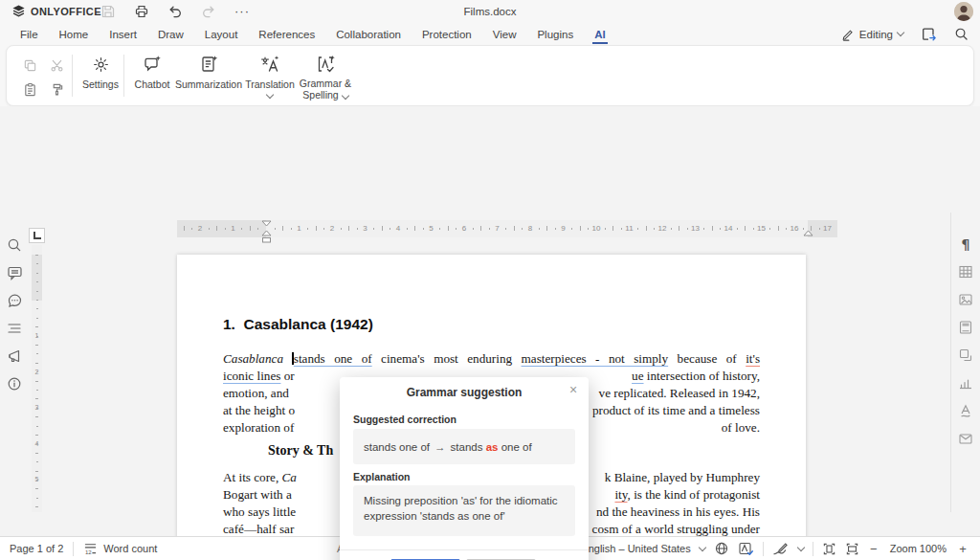 This screenshot has height=560, width=980. Describe the element at coordinates (266, 234) in the screenshot. I see `left-indent-marker` at that location.